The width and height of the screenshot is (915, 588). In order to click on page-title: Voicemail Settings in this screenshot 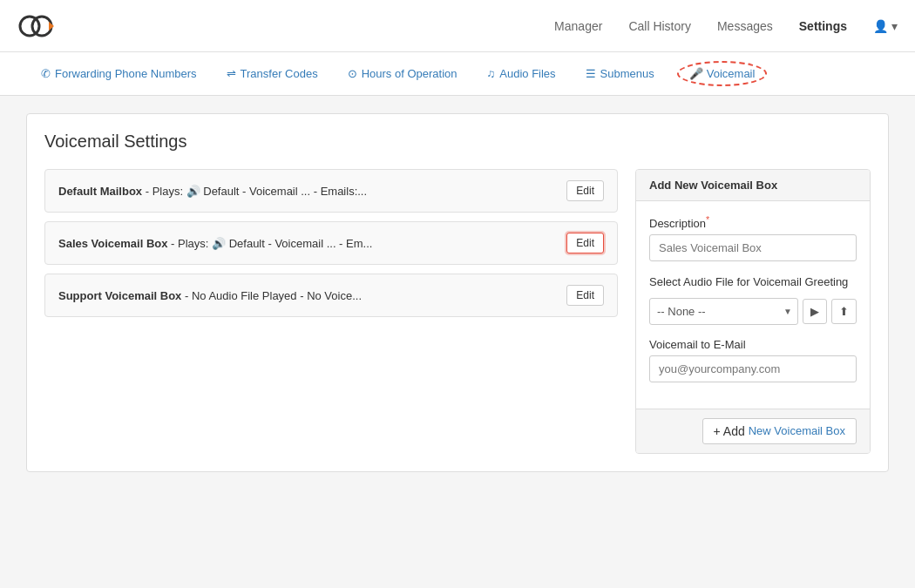, I will do `click(458, 141)`.